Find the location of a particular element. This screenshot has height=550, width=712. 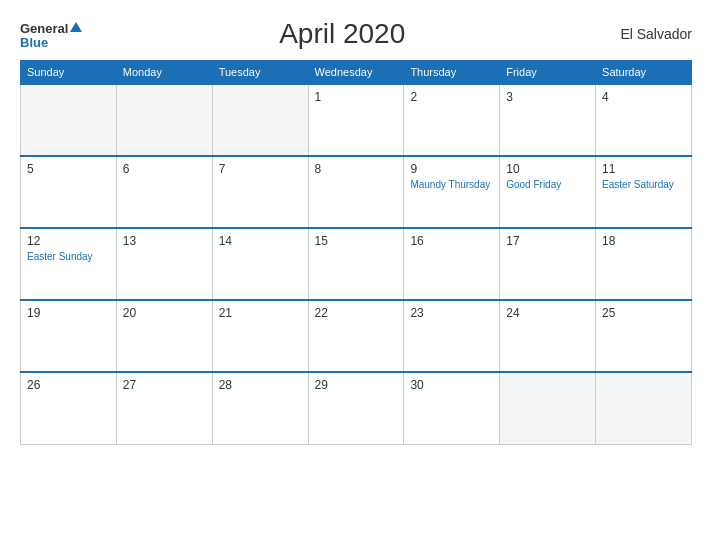

day-number: 10 is located at coordinates (548, 169).